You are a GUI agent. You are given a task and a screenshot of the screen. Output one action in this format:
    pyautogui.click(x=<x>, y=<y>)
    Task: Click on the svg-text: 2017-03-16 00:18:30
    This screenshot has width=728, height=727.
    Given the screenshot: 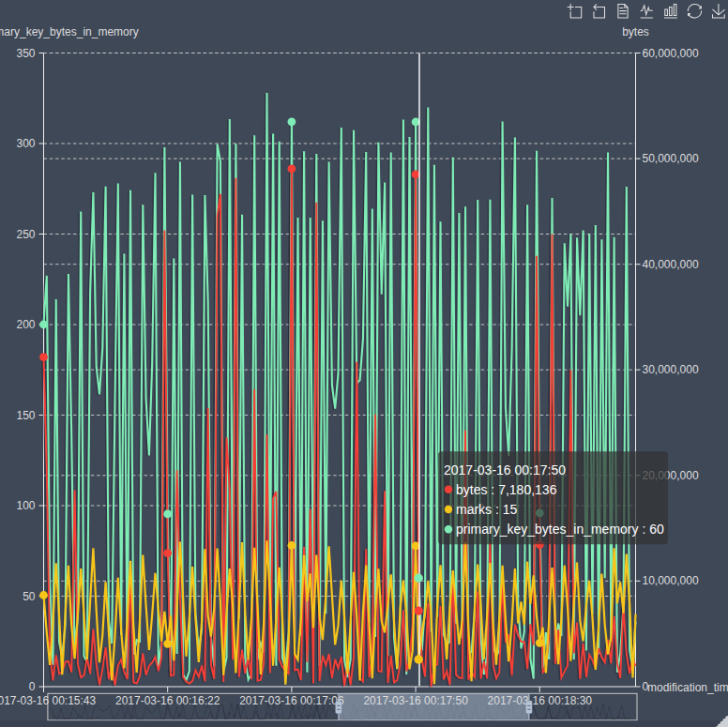 What is the action you would take?
    pyautogui.click(x=540, y=701)
    